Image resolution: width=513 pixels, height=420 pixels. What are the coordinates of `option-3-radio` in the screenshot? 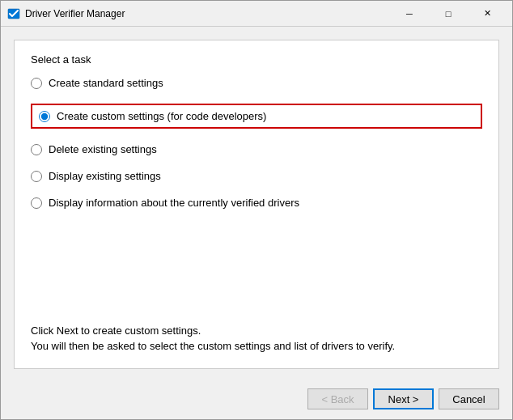 It's located at (36, 150).